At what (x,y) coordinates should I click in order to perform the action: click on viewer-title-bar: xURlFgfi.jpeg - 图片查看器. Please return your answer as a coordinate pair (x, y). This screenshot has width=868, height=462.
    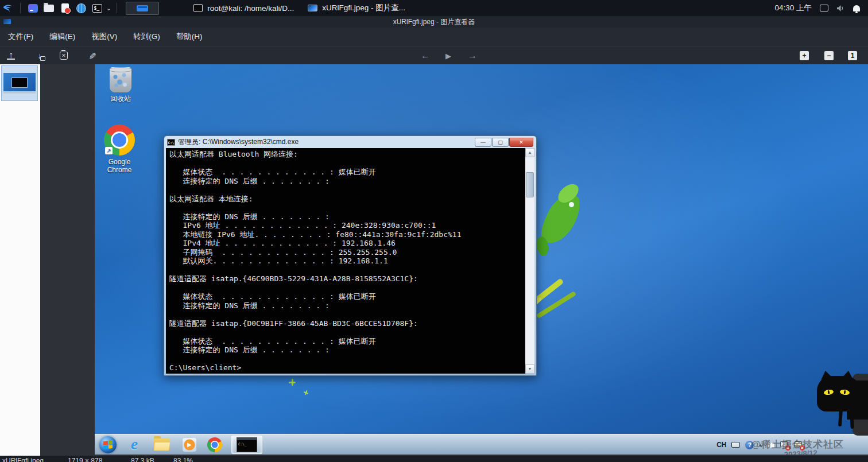
    Looking at the image, I should click on (434, 22).